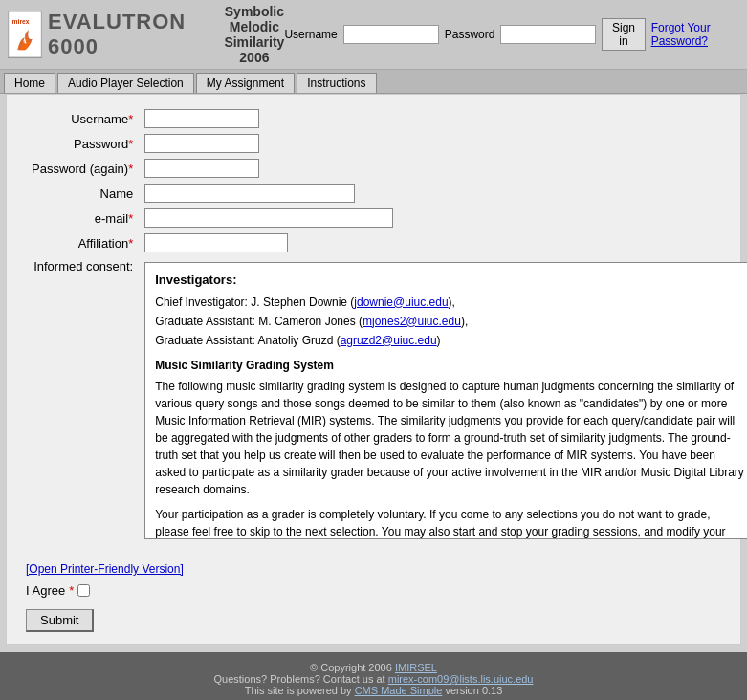 This screenshot has width=747, height=700. I want to click on printer-link-container: [Open Printer-Friendly Version], so click(373, 572).